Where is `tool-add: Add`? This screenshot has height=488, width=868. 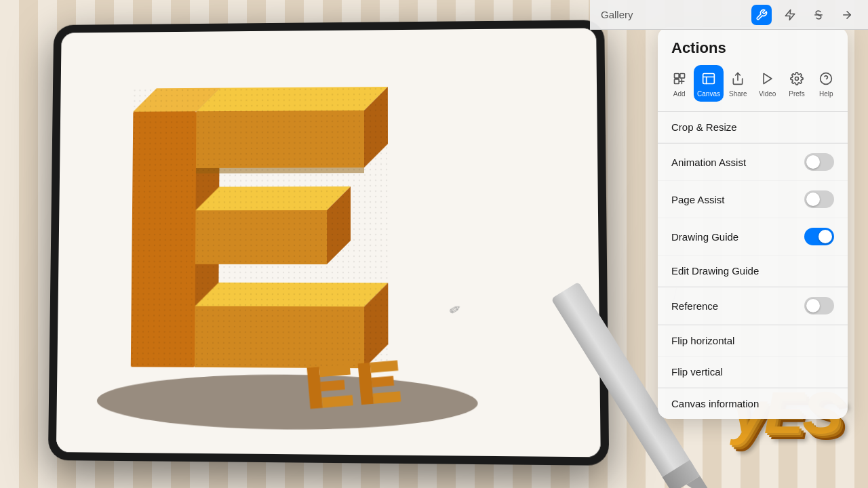
tool-add: Add is located at coordinates (679, 83).